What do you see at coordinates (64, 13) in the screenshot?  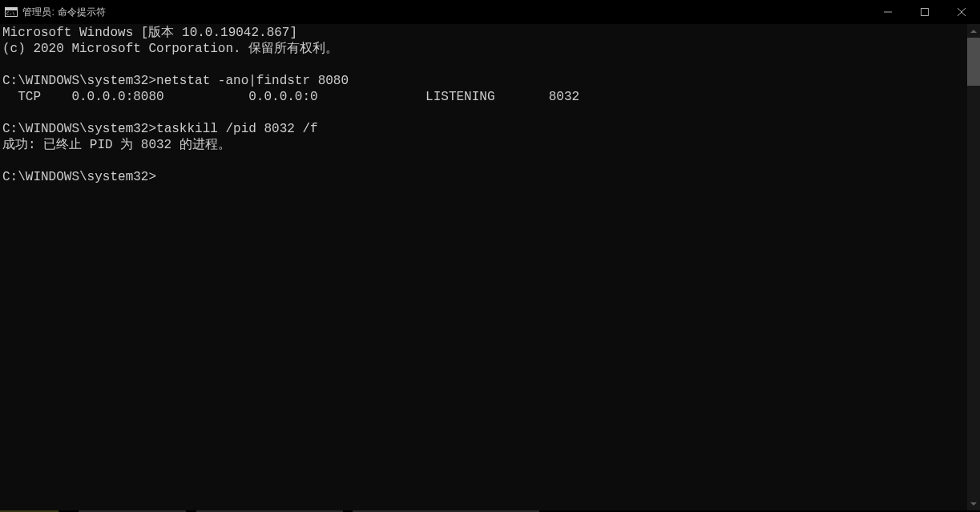 I see `window-title: 管理员: 命令提示符` at bounding box center [64, 13].